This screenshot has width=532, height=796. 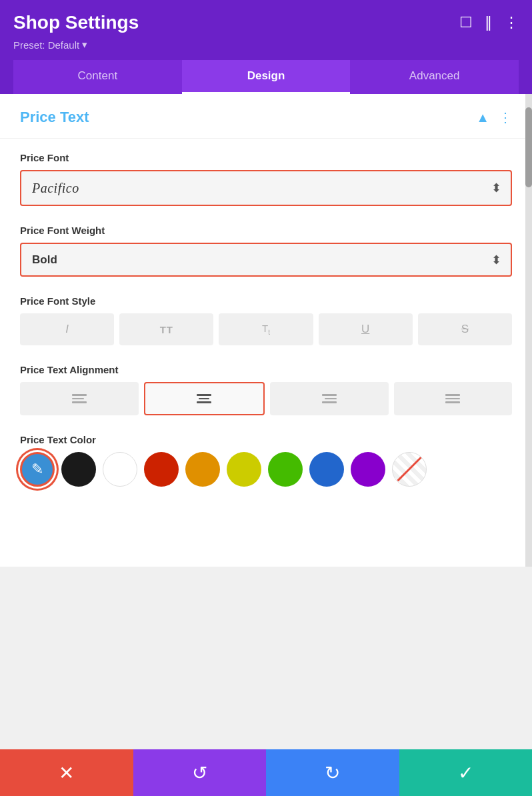 I want to click on style-btn-uppercase: TT, so click(x=167, y=329).